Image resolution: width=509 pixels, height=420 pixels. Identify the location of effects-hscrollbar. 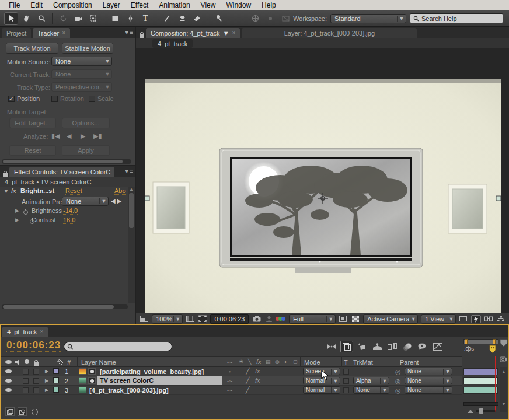
(65, 307).